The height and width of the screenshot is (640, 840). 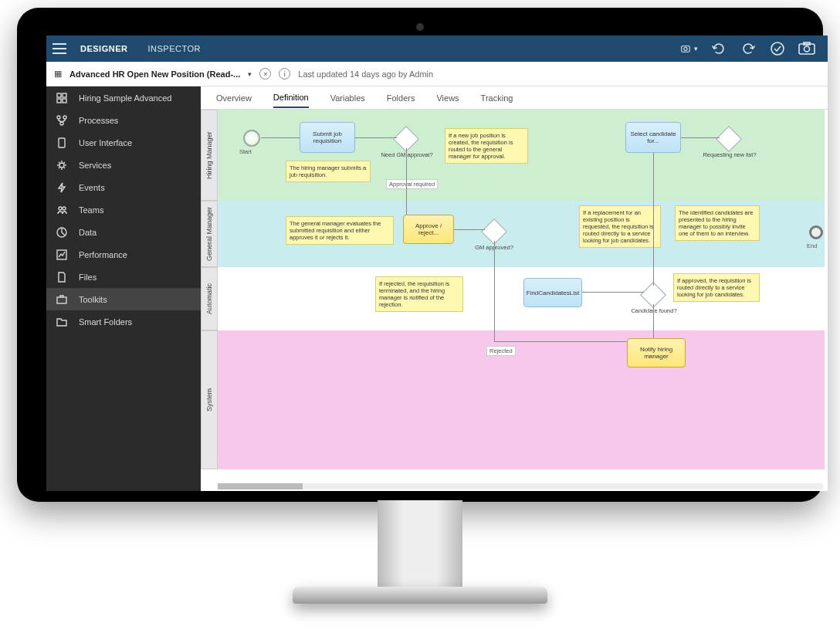 I want to click on sidebar-item-services: Services, so click(x=124, y=165).